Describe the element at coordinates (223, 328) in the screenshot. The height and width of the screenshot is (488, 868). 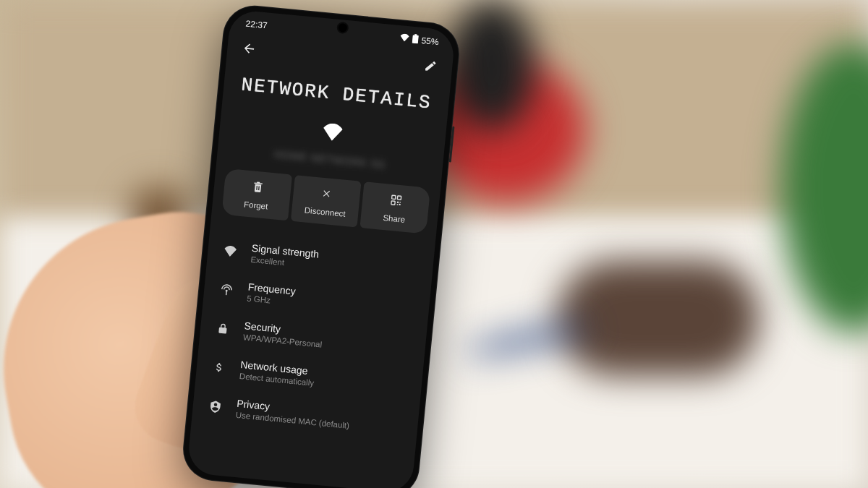
I see `lock-icon` at that location.